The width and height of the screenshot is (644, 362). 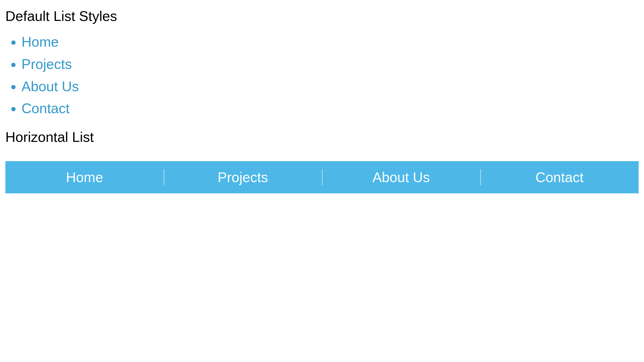 What do you see at coordinates (85, 177) in the screenshot?
I see `nav-link-home: Home` at bounding box center [85, 177].